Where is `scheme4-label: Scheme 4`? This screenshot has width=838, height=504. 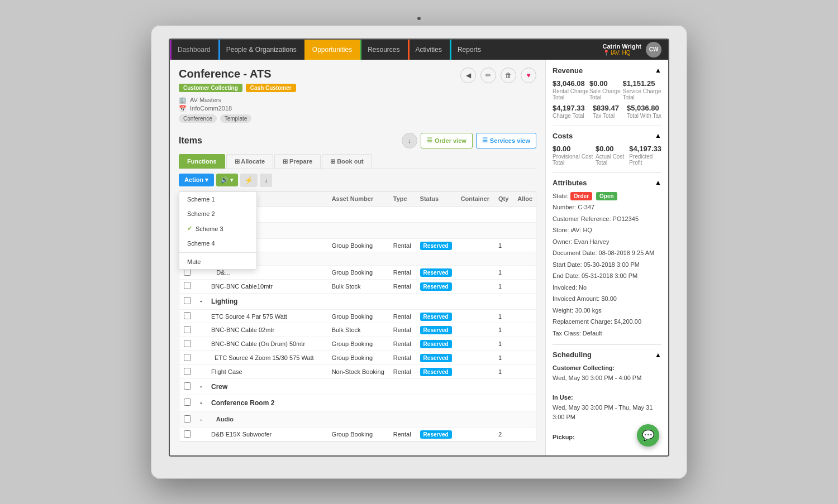
scheme4-label: Scheme 4 is located at coordinates (201, 243).